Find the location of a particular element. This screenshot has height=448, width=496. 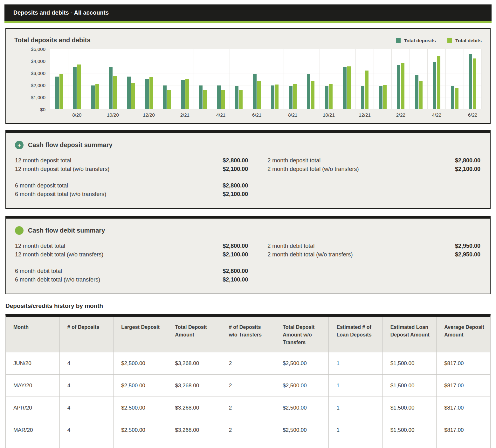

summary-group: 2 month deposit total$2,800.002 month de… is located at coordinates (374, 165).